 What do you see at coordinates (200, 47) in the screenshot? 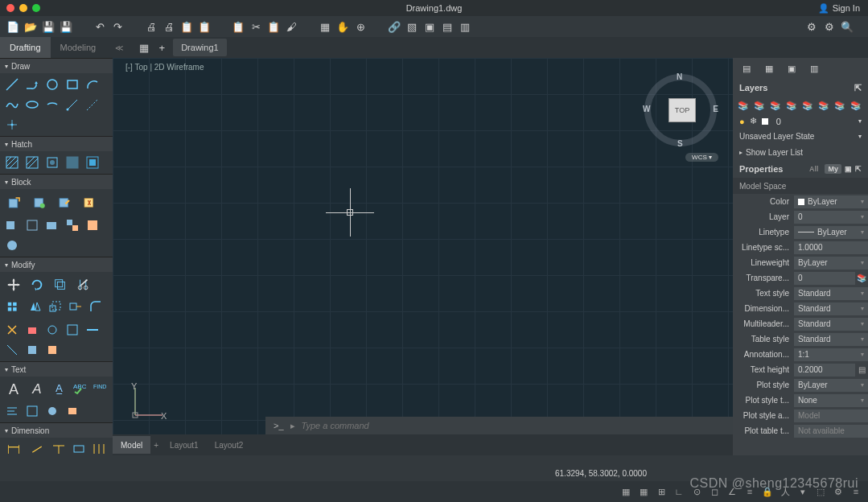
I see `doc-tab: Drawing1` at bounding box center [200, 47].